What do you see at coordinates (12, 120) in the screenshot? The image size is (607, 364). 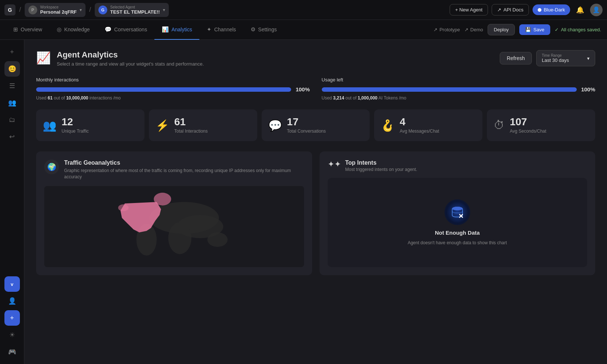 I see `sidebar-item-files: 🗂` at bounding box center [12, 120].